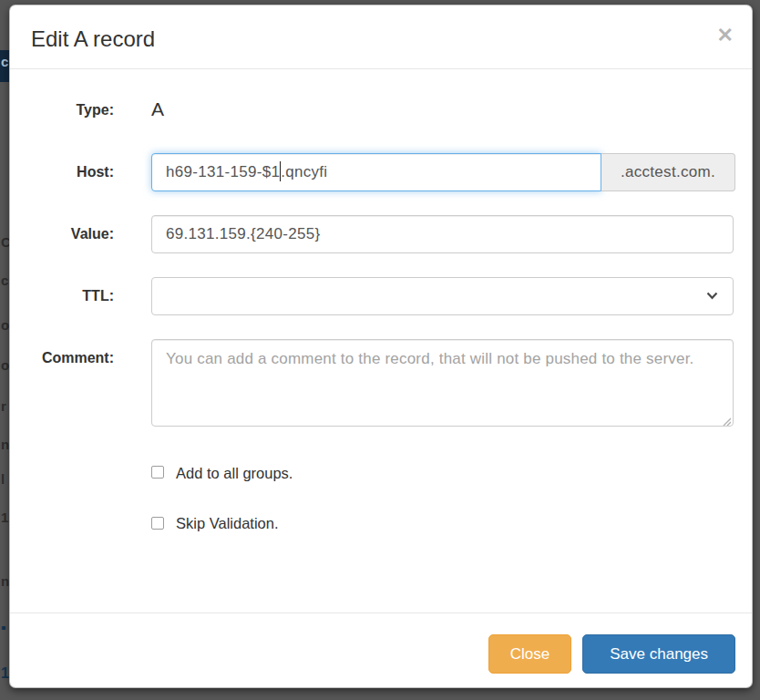  Describe the element at coordinates (725, 36) in the screenshot. I see `close-icon: ✕` at that location.